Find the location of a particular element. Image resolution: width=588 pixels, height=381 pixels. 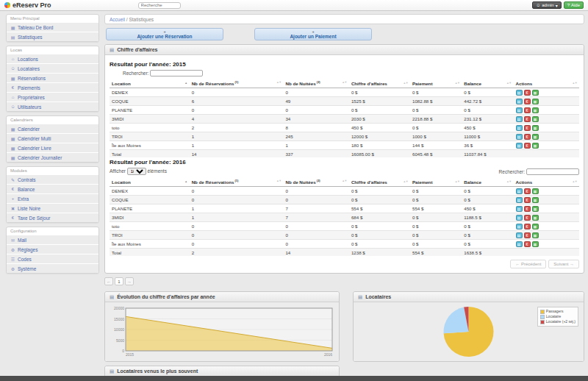

chart-title: Locataires venus le plus souvent is located at coordinates (157, 371).